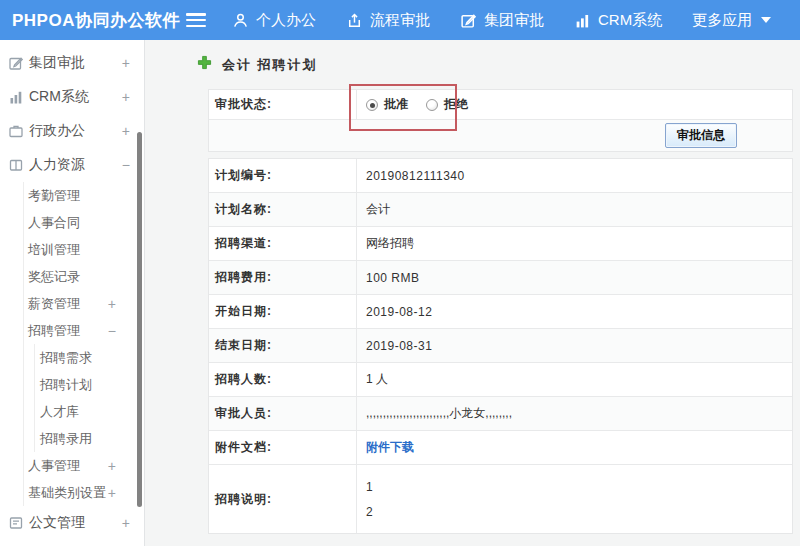 Image resolution: width=800 pixels, height=546 pixels. Describe the element at coordinates (502, 20) in the screenshot. I see `top-navigation: 个人办公 流程审批 集团审批 CRM系统` at that location.